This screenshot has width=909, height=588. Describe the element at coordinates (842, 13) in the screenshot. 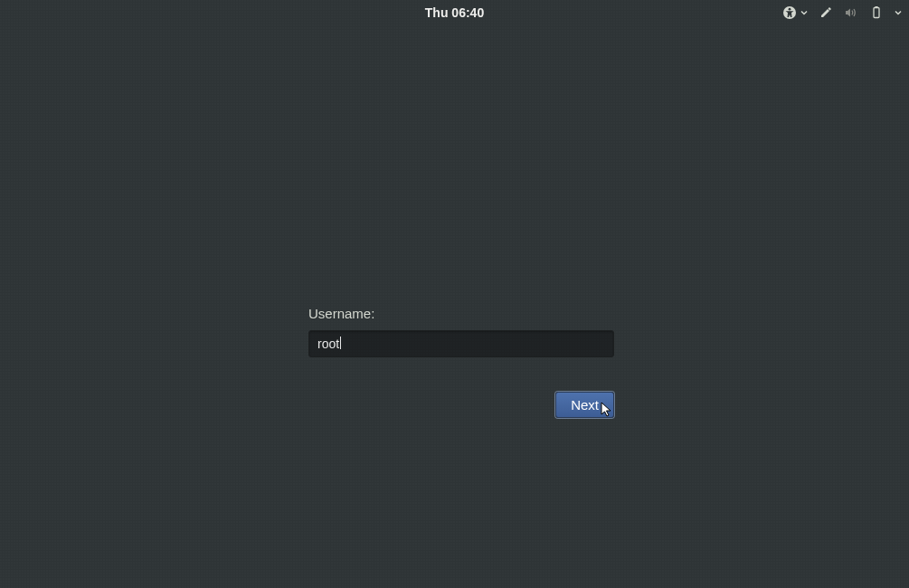

I see `system-tray` at that location.